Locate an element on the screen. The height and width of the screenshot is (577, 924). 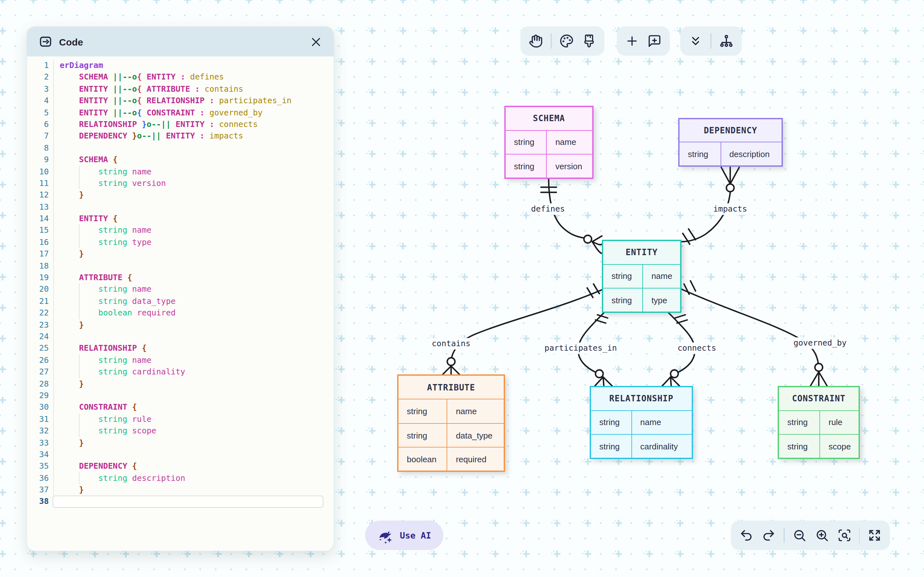
code-line: 34 is located at coordinates (180, 455).